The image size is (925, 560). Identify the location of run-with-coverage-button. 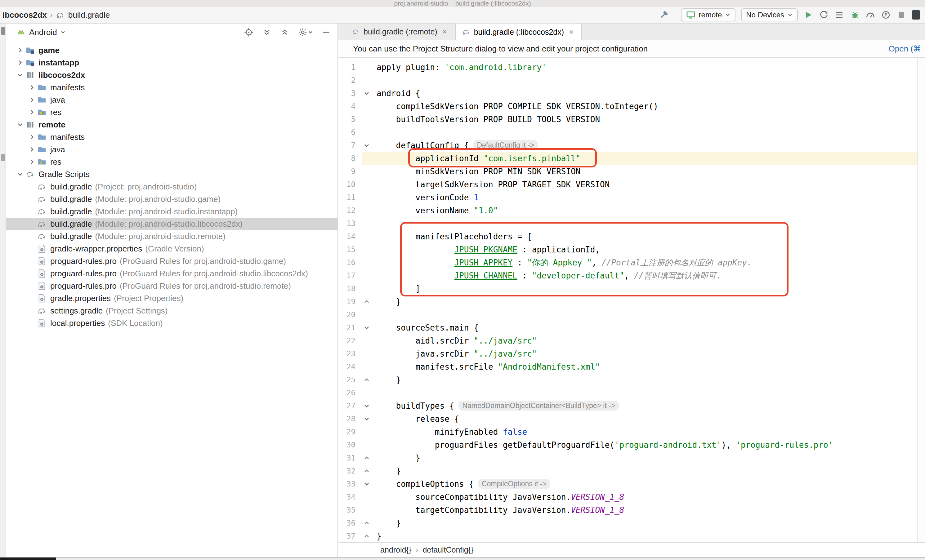
(839, 15).